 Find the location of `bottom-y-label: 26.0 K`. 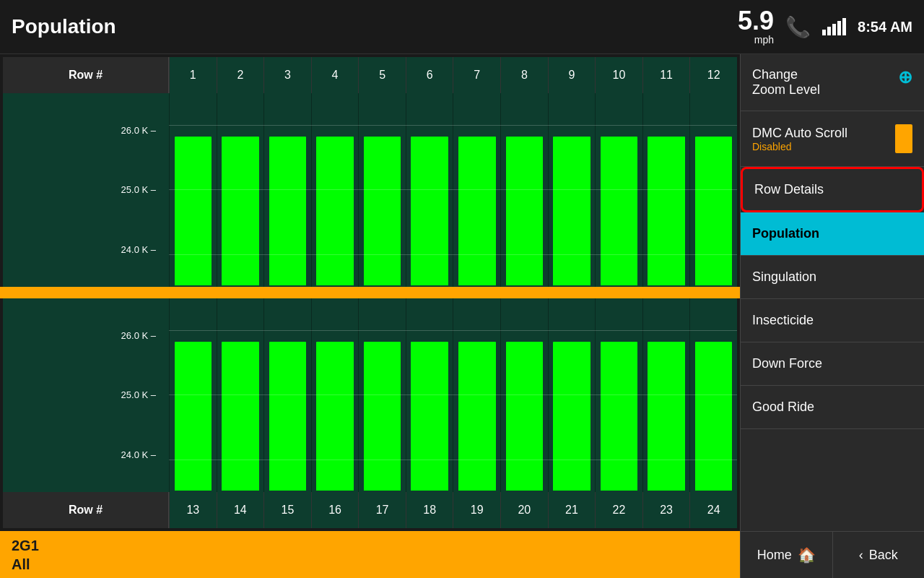

bottom-y-label: 26.0 K is located at coordinates (86, 335).